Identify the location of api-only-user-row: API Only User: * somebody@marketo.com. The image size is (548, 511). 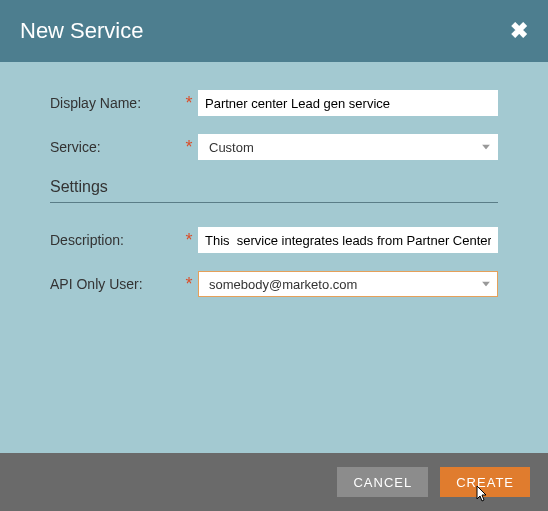
(274, 284).